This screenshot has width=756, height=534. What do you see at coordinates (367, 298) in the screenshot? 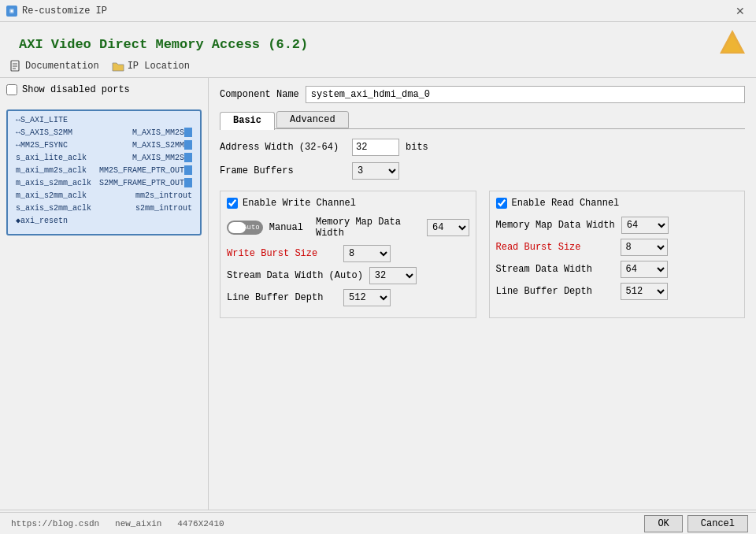
I see `line-buffer-select: 512 1024 2048 4096` at bounding box center [367, 298].